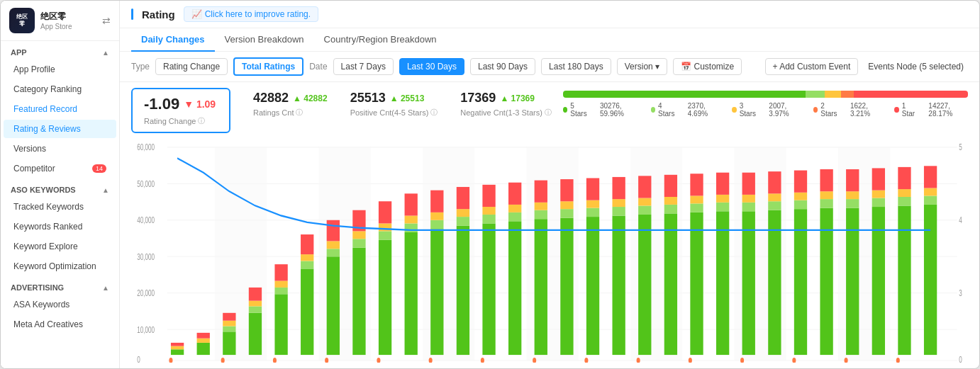 The height and width of the screenshot is (369, 980). Describe the element at coordinates (268, 67) in the screenshot. I see `total-ratings-button: Total Ratings` at that location.